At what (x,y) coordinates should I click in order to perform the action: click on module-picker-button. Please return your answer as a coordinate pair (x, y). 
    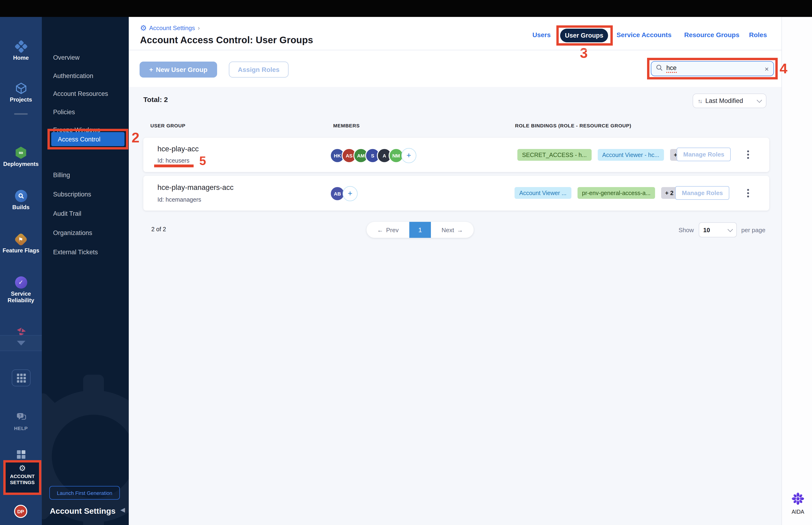
    Looking at the image, I should click on (21, 378).